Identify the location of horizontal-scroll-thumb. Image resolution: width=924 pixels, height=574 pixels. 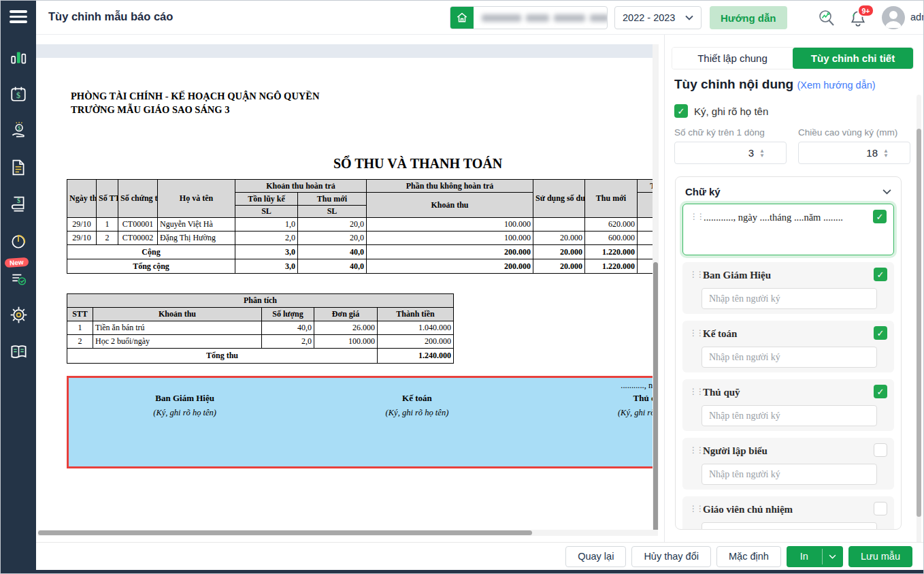
(285, 532).